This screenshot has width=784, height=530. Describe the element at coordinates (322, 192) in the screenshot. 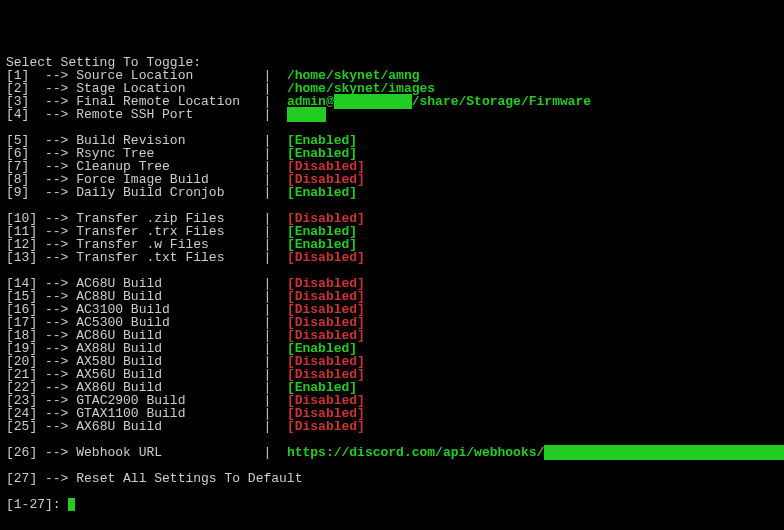

I see `item-value: [Enabled]` at that location.